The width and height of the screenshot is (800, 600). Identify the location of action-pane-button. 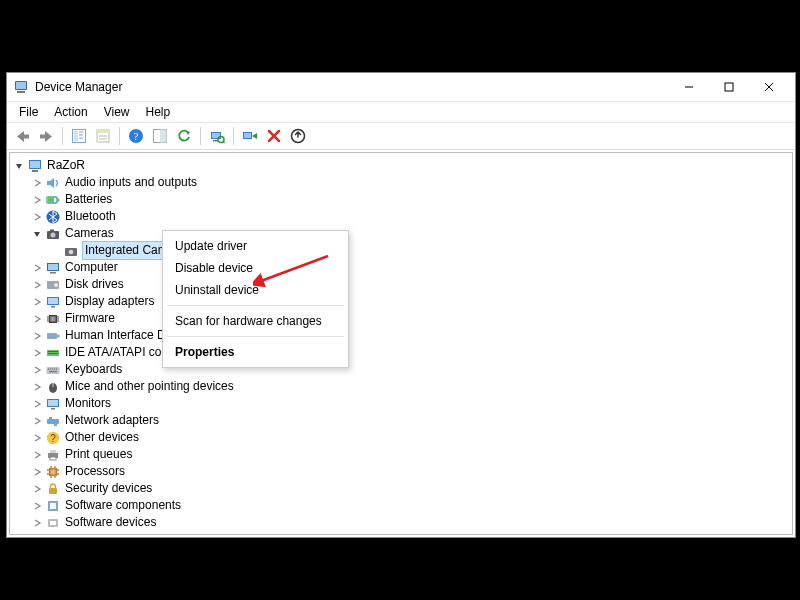
(160, 136).